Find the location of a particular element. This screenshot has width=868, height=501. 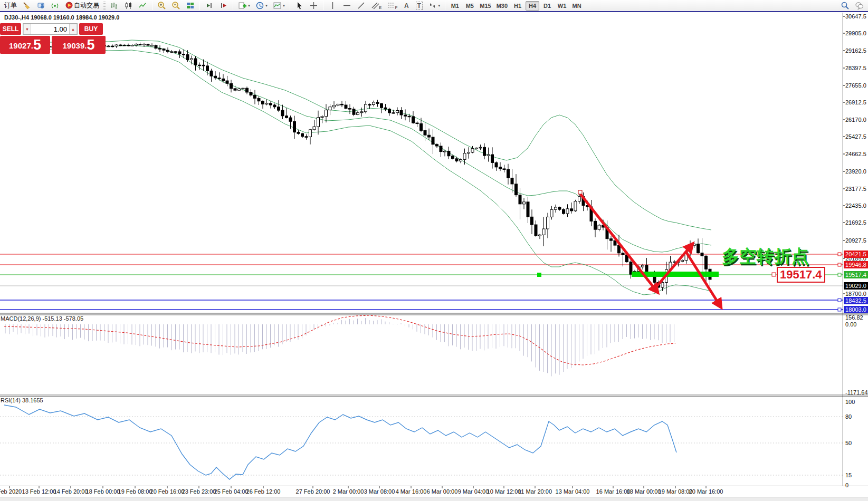

bar-chart-button is located at coordinates (114, 5).